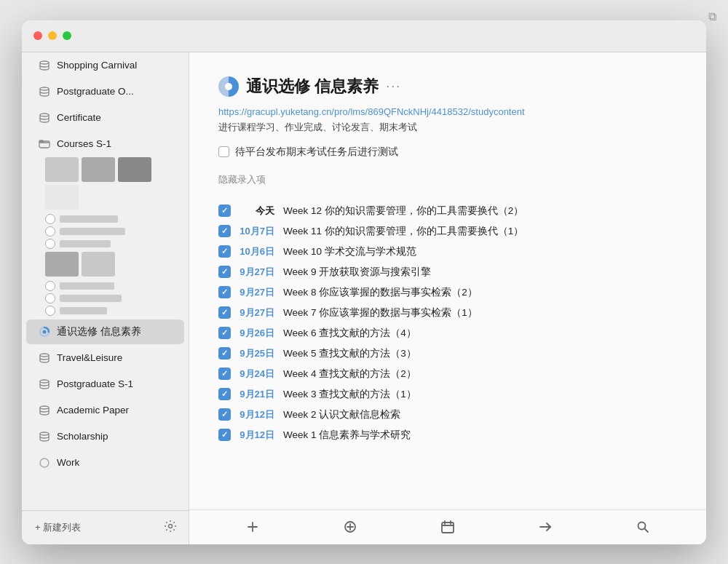  Describe the element at coordinates (342, 415) in the screenshot. I see `task-name: Week 2 认识文献信息检索` at that location.